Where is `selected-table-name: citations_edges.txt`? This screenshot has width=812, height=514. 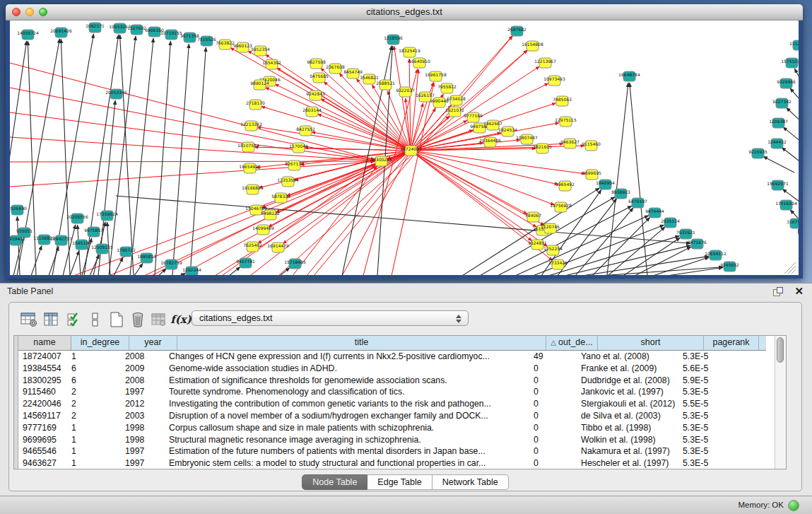
selected-table-name: citations_edges.txt is located at coordinates (236, 318).